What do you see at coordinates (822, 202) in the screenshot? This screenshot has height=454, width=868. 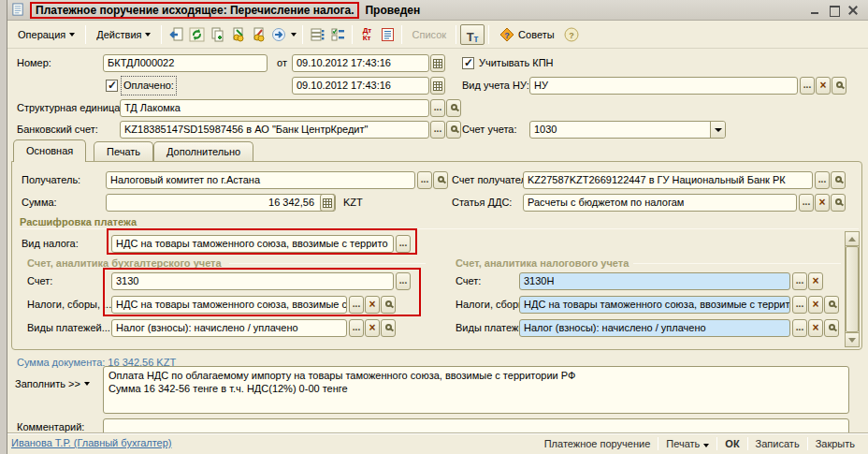 I see `dds-clear-button: ×` at bounding box center [822, 202].